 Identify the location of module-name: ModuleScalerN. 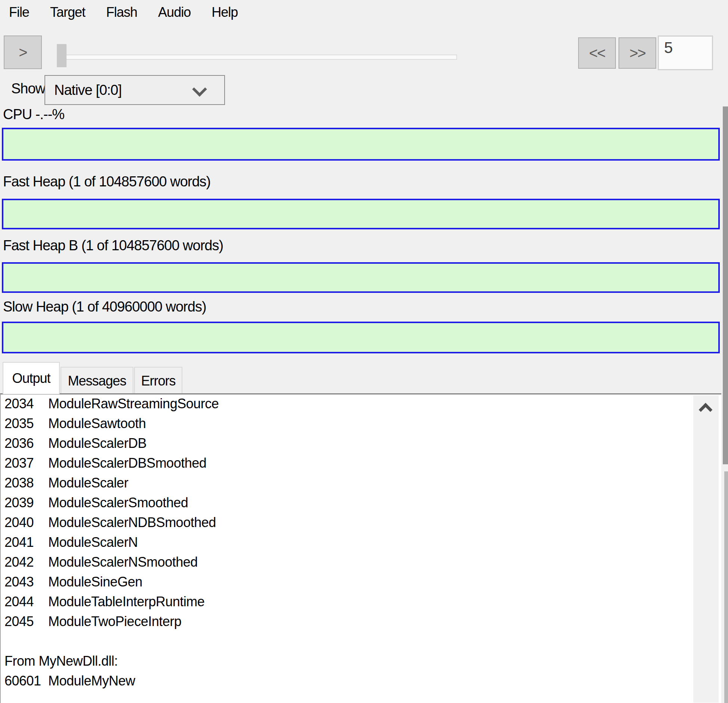
(93, 542).